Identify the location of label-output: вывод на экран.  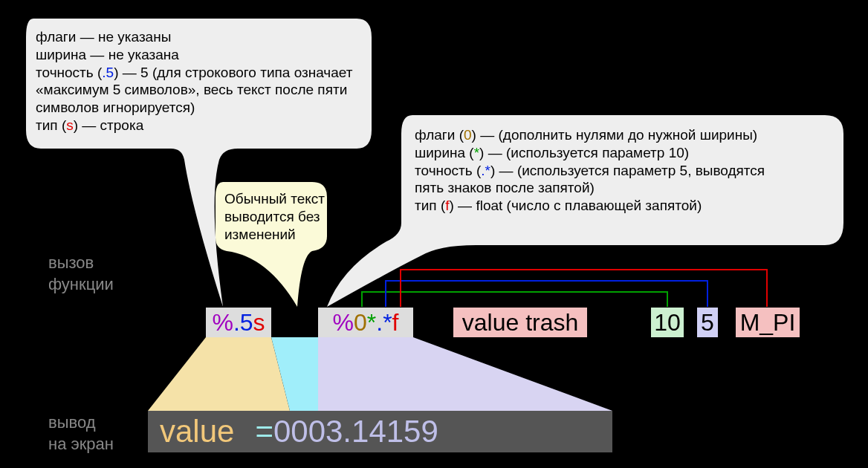
(81, 434).